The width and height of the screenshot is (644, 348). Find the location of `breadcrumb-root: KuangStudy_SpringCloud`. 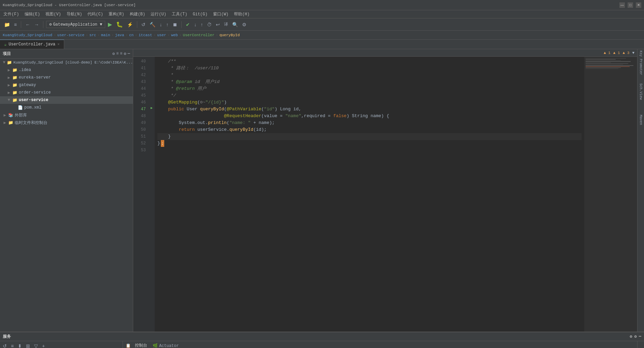

breadcrumb-root: KuangStudy_SpringCloud is located at coordinates (27, 35).